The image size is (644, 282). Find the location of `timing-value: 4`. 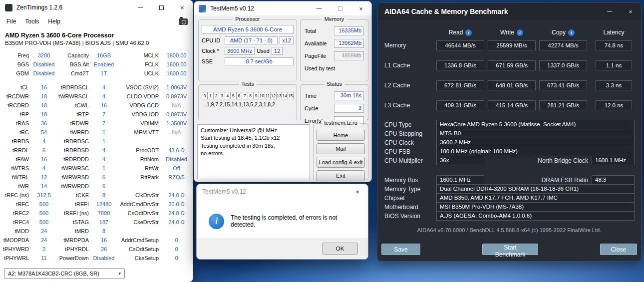

timing-value: 4 is located at coordinates (104, 159).